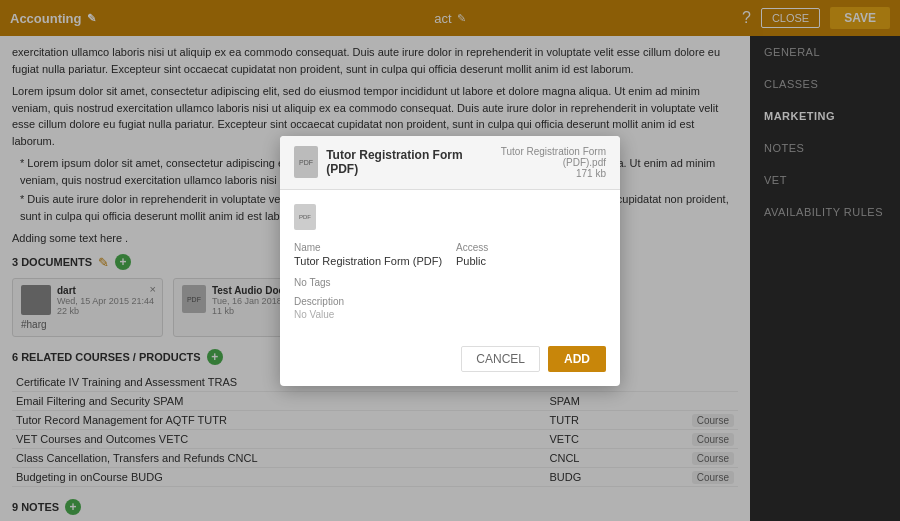  Describe the element at coordinates (450, 302) in the screenshot. I see `modal-desc-label: Description` at that location.